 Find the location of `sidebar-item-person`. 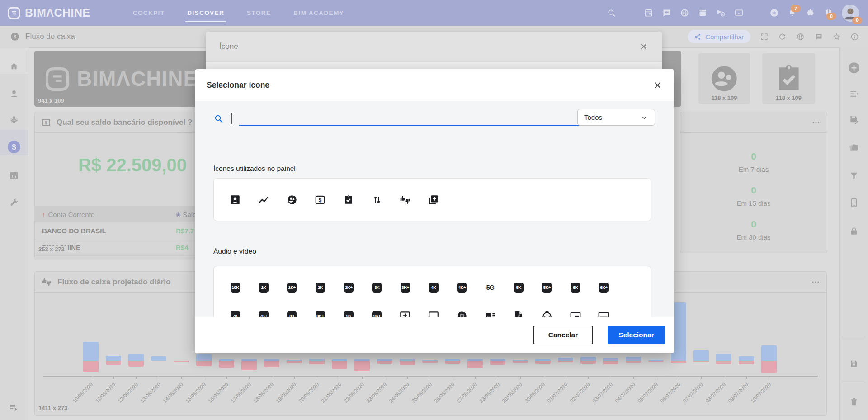

sidebar-item-person is located at coordinates (14, 94).